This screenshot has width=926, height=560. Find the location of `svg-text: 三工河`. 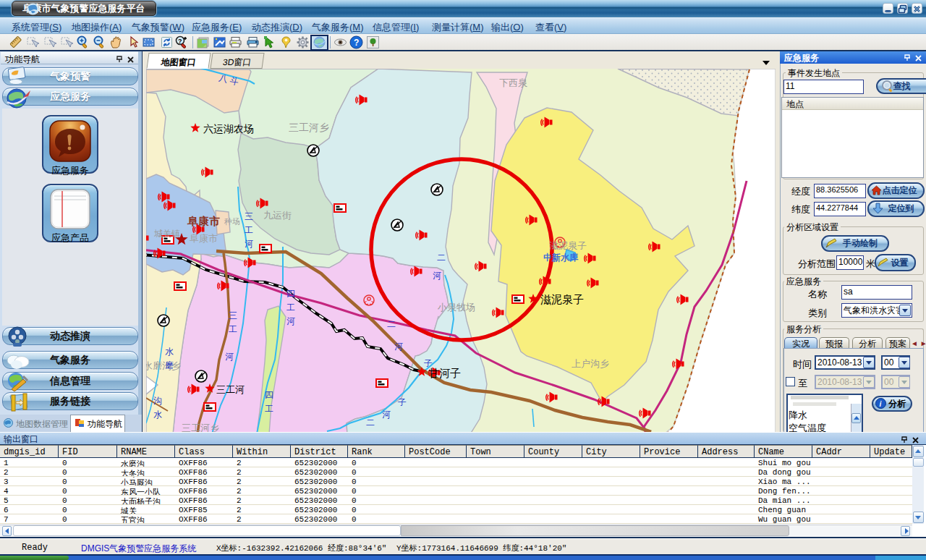

svg-text: 三工河 is located at coordinates (230, 389).